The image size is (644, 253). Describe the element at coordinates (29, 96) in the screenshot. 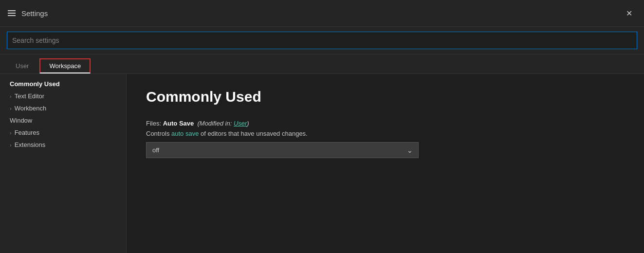

I see `sidebar-item-label: Text Editor` at that location.